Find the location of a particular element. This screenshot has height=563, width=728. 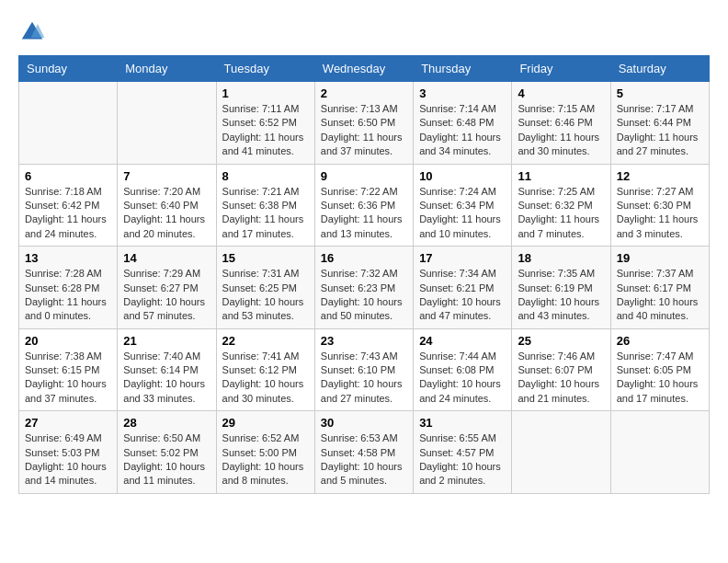

day-info: Sunrise: 6:52 AMSunset: 5:00 PMDaylight:… is located at coordinates (266, 460).